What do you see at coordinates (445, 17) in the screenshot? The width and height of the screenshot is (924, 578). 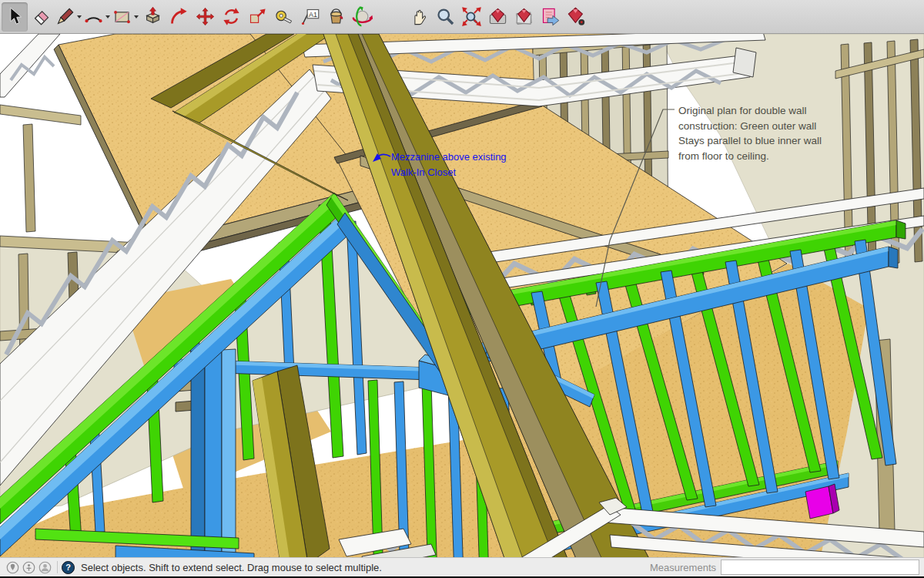 I see `zoom-tool-button` at bounding box center [445, 17].